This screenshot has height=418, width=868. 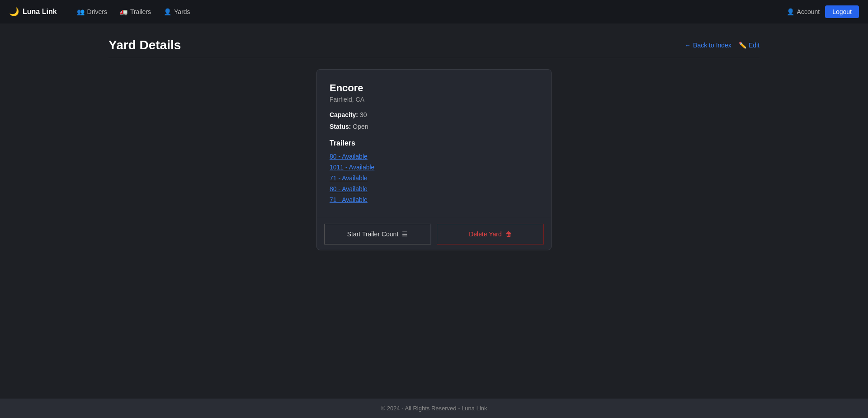 I want to click on card-footer-inner: Start Trailer Count ☰ Delete Yard 🗑, so click(x=434, y=234).